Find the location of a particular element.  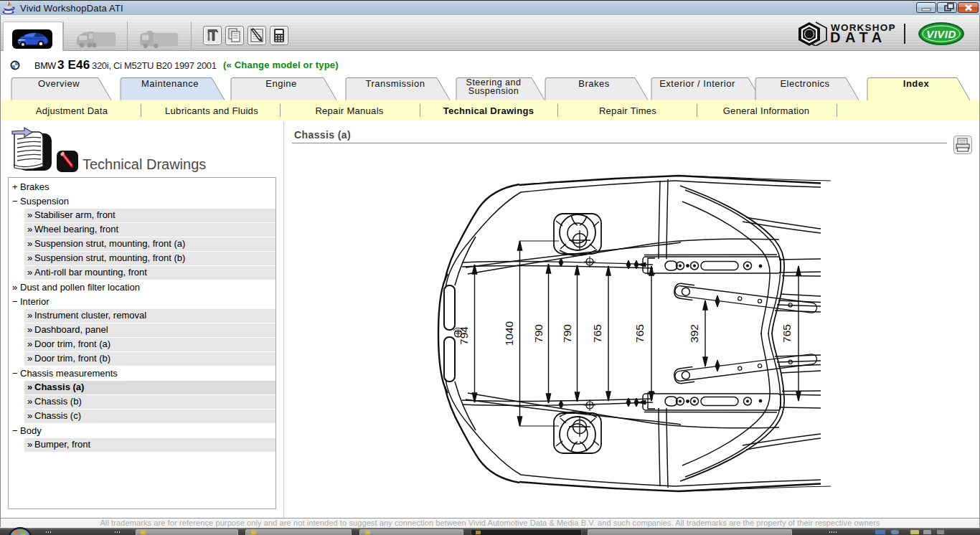

svg-text: DATA is located at coordinates (858, 37).